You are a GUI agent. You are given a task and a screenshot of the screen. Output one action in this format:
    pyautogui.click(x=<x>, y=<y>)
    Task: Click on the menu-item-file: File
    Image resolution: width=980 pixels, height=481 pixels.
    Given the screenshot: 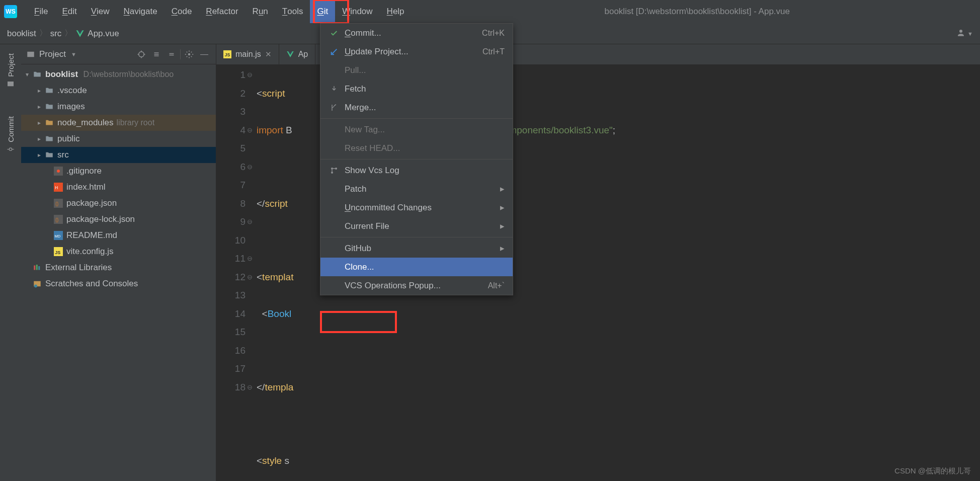 What is the action you would take?
    pyautogui.click(x=41, y=12)
    